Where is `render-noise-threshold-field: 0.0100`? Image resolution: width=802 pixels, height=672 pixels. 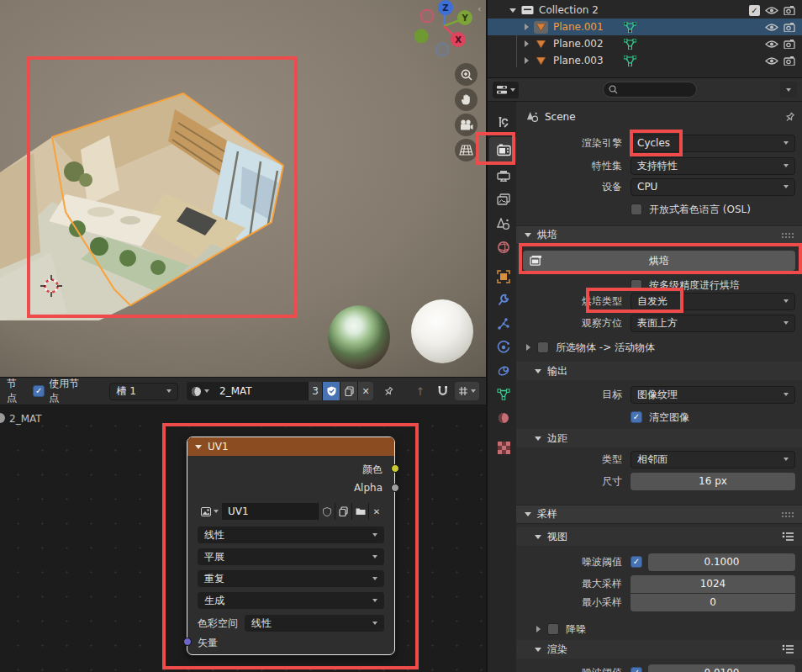
render-noise-threshold-field: 0.0100 is located at coordinates (721, 668).